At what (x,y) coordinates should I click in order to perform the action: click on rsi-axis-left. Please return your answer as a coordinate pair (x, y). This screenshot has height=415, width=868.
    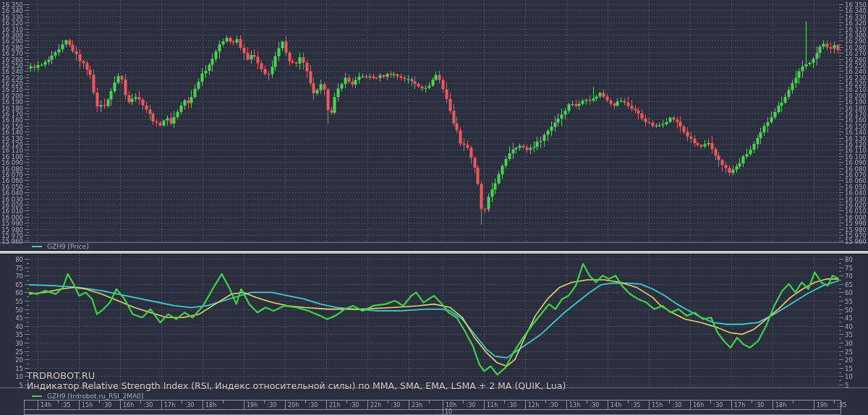
    Looking at the image, I should click on (14, 321).